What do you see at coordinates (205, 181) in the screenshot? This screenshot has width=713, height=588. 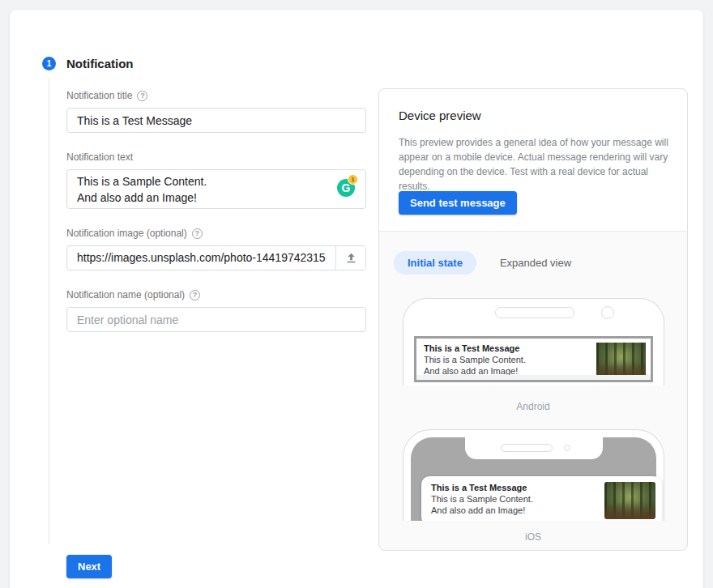 I see `notification-text-line1: This is a Sample Content.` at bounding box center [205, 181].